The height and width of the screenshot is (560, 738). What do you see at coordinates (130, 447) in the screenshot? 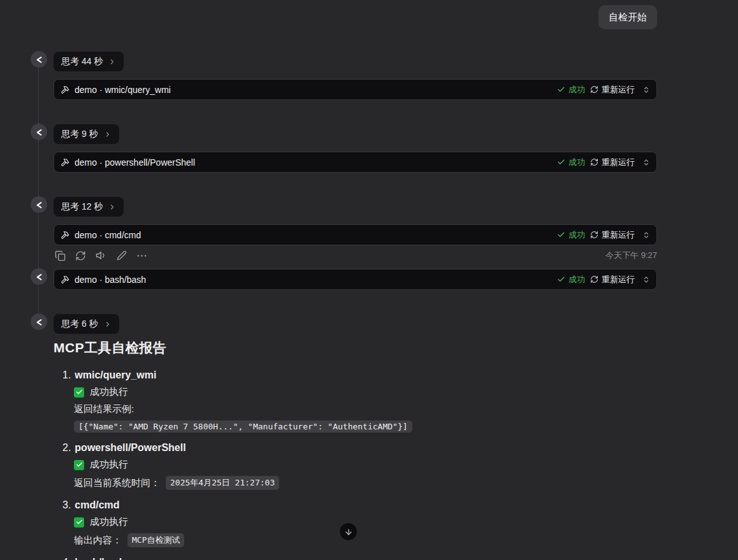
I see `item-name: powershell/PowerShell` at bounding box center [130, 447].